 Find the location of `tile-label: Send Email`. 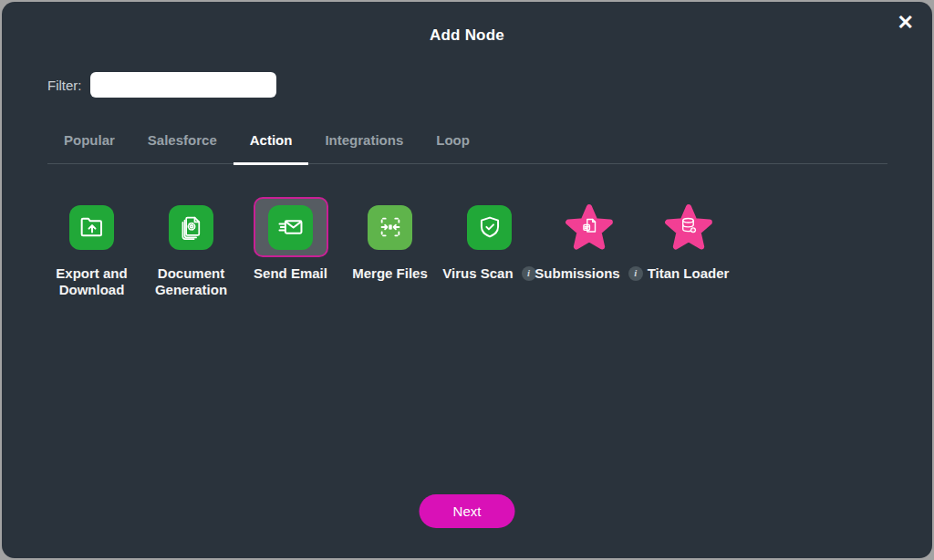

tile-label: Send Email is located at coordinates (290, 274).